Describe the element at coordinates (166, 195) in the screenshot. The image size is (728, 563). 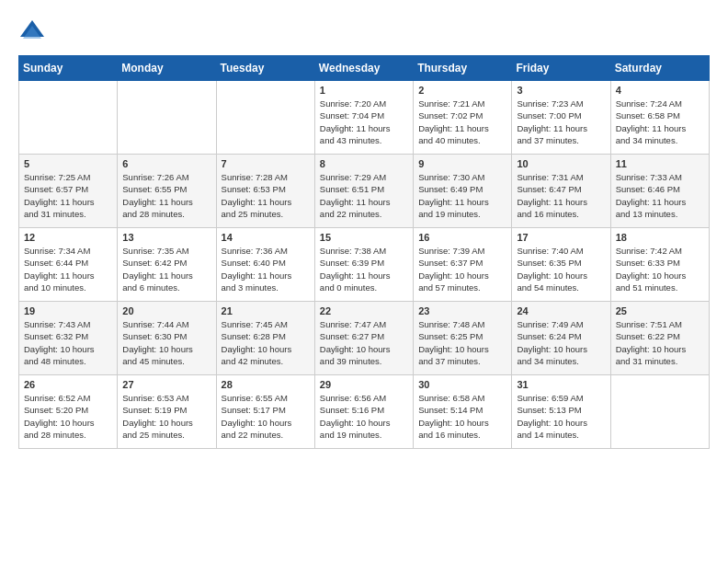
I see `day-info: Sunrise: 7:26 AM Sunset: 6:55 PM Dayligh…` at that location.